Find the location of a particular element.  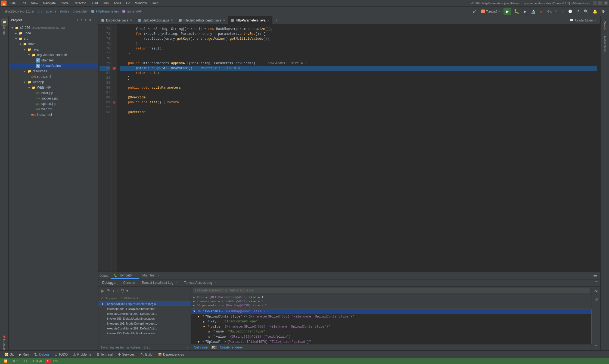

menu-run: Run is located at coordinates (106, 3).